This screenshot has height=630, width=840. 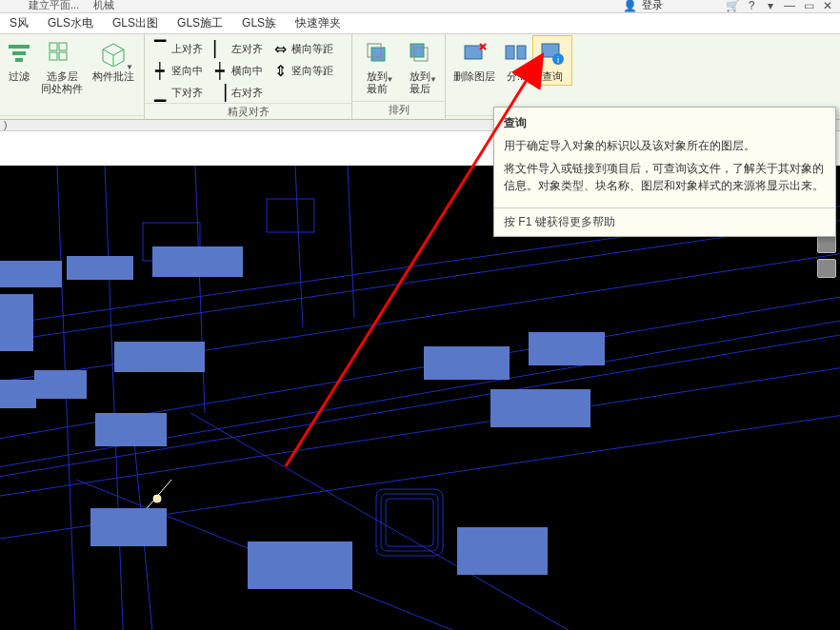 I want to click on tooltip-footer: 按 F1 键获得更多帮助, so click(x=665, y=222).